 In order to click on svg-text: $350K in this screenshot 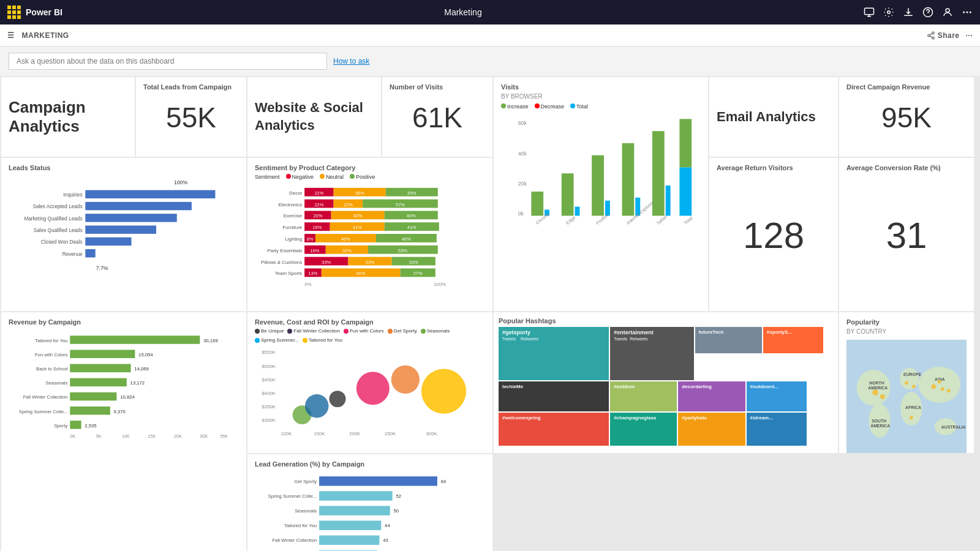, I will do `click(270, 407)`.